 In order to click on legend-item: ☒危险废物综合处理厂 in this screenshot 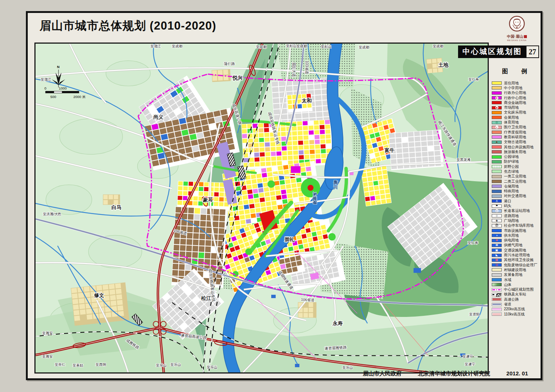, I will do `click(517, 265)`.